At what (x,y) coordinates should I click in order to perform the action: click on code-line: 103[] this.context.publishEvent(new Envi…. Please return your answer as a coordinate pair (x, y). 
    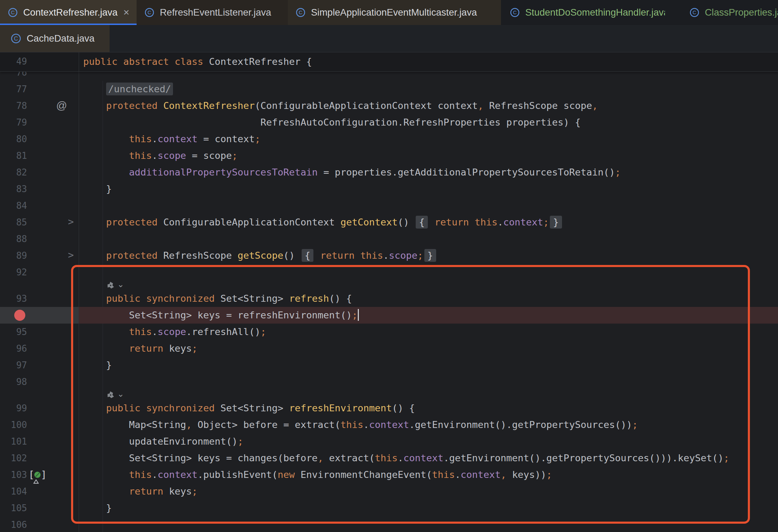
    Looking at the image, I should click on (389, 475).